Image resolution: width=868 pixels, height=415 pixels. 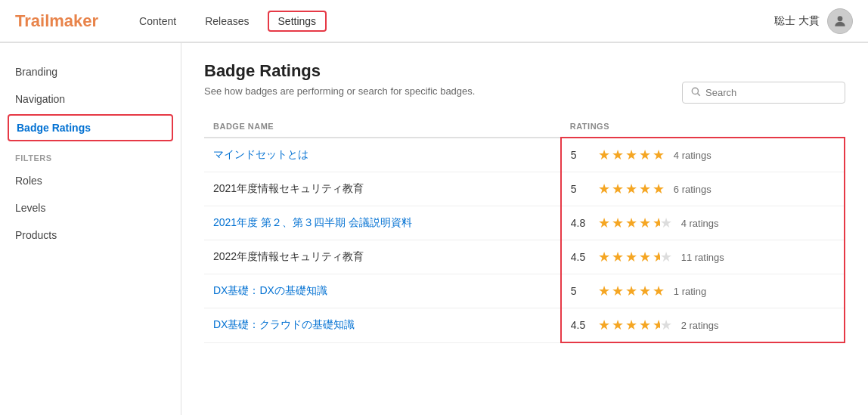 I want to click on badge-rating-cell: 4.8 ★★★★★★ 4 ratings, so click(x=703, y=224).